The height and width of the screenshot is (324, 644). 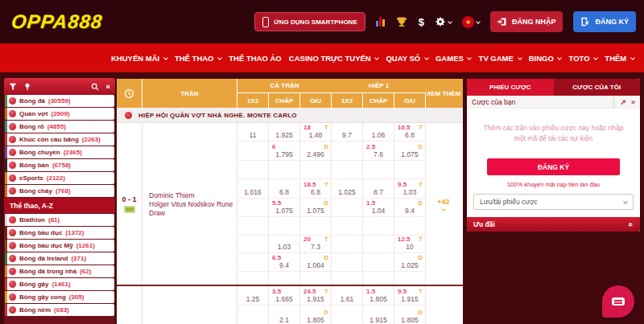 What do you see at coordinates (285, 207) in the screenshot?
I see `odds-cell-ft-handicap: 5.51.075` at bounding box center [285, 207].